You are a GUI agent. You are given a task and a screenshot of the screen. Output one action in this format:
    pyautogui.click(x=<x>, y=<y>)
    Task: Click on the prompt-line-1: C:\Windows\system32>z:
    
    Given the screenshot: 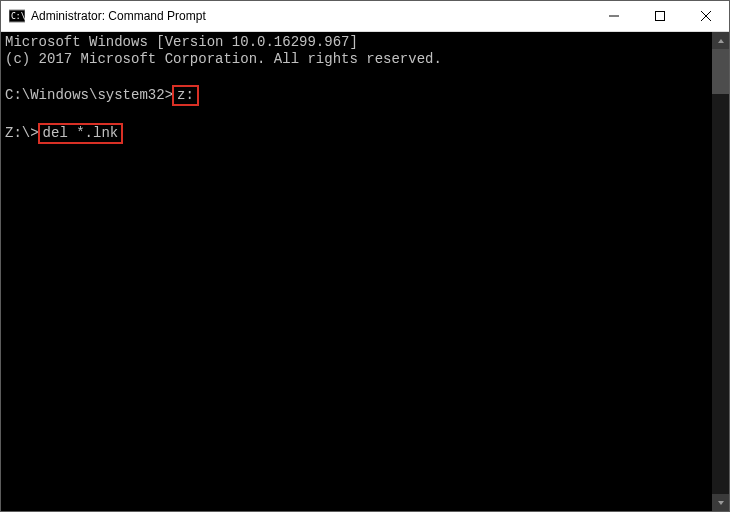 What is the action you would take?
    pyautogui.click(x=356, y=96)
    